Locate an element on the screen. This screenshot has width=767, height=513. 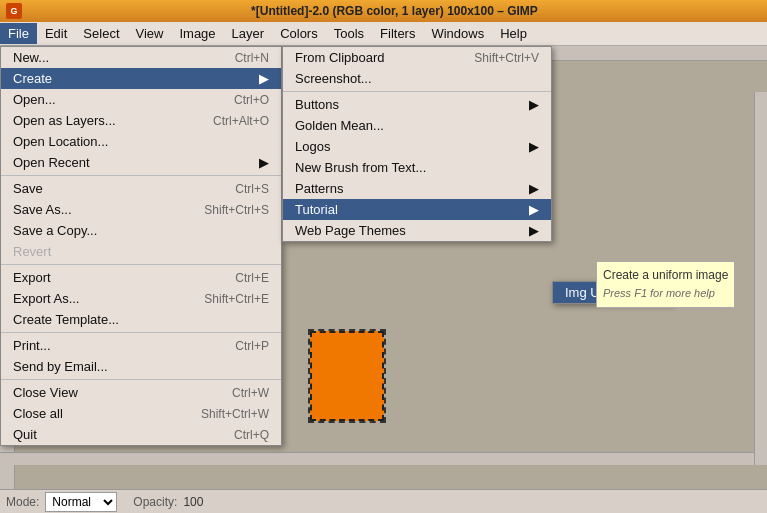
tooltip-line1: Create a uniform image is located at coordinates (666, 276).